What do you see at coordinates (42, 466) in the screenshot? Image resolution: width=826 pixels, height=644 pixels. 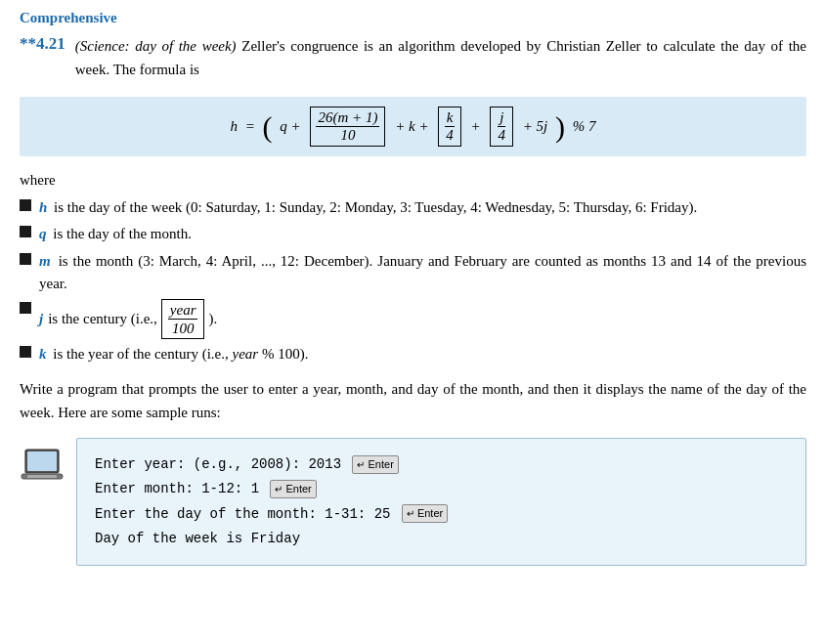 I see `laptop-icon` at bounding box center [42, 466].